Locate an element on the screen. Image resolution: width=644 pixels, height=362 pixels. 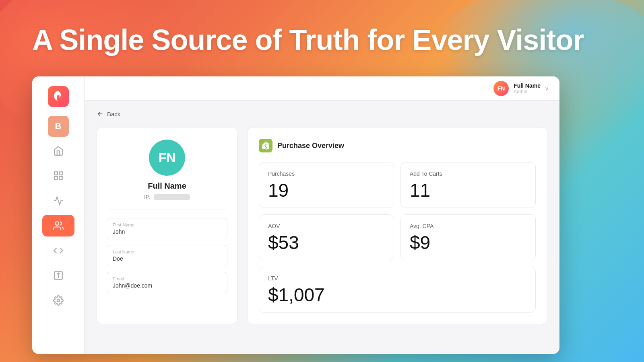
upload-icon is located at coordinates (58, 276).